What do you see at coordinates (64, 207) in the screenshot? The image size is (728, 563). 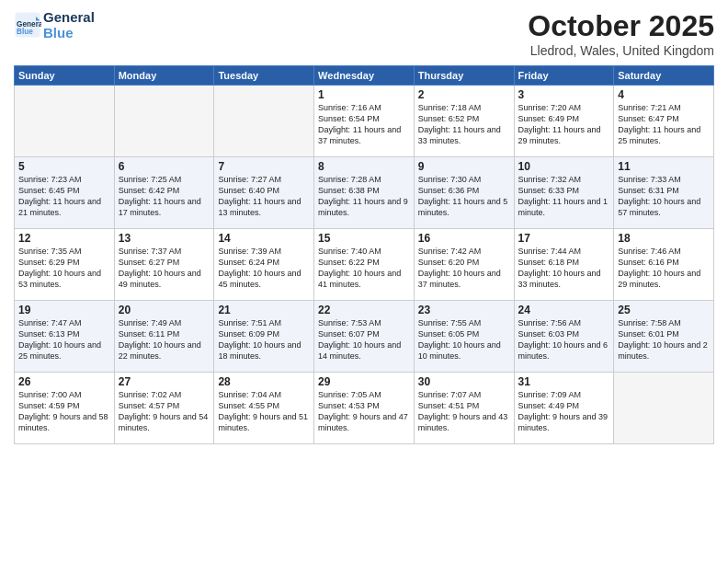 I see `day-info: Daylight: 11 hours and 21 minutes.` at bounding box center [64, 207].